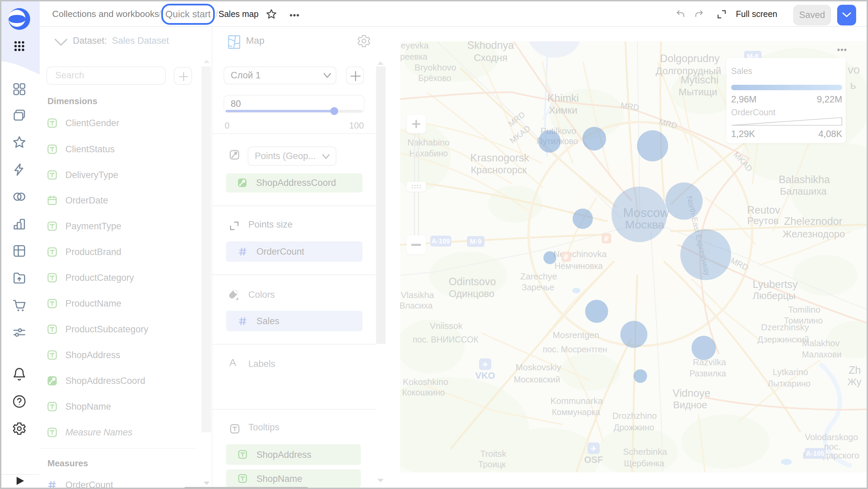 This screenshot has width=868, height=489. I want to click on svg-text: OSF, so click(594, 460).